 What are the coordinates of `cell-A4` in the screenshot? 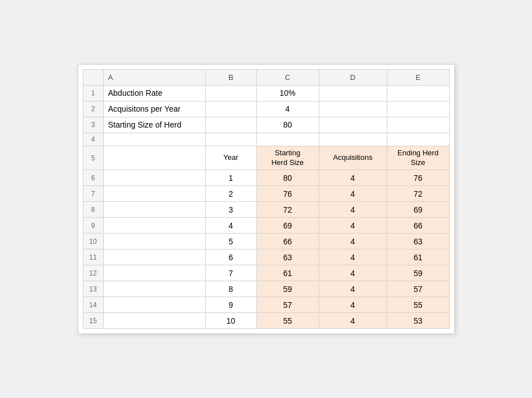 It's located at (154, 139).